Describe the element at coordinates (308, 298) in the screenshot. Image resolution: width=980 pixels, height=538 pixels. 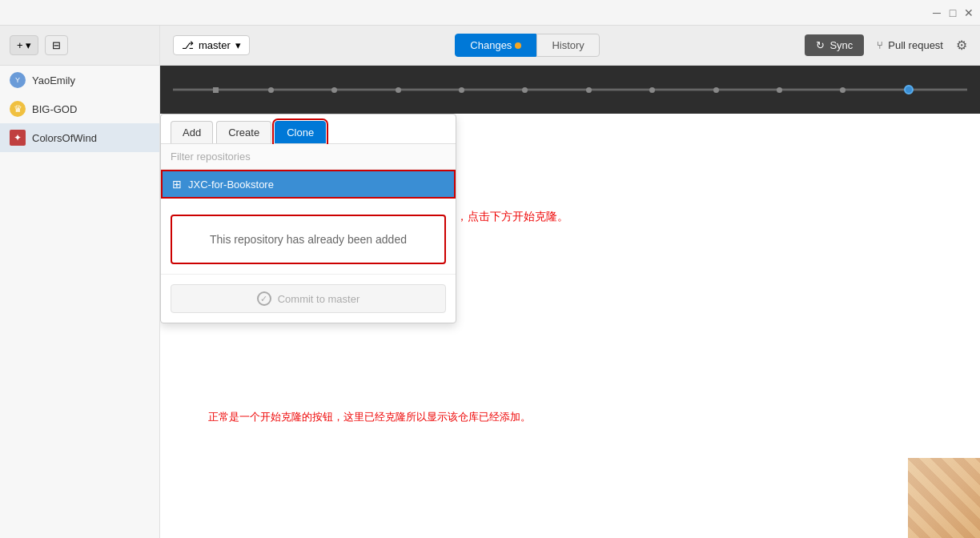
I see `commit-area: ✓ Commit to master` at that location.